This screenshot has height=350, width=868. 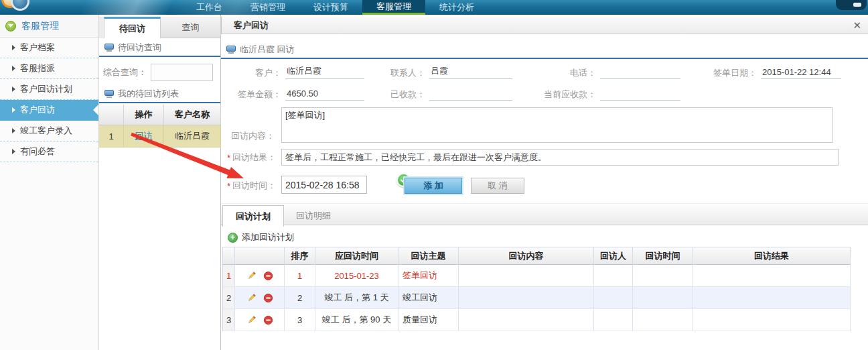 What do you see at coordinates (395, 95) in the screenshot?
I see `field-label: 已收款：` at bounding box center [395, 95].